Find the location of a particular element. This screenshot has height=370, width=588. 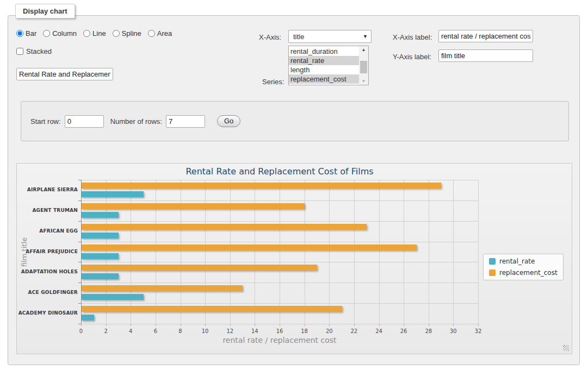

legend-item-rental_rate: rental_rate is located at coordinates (523, 261).